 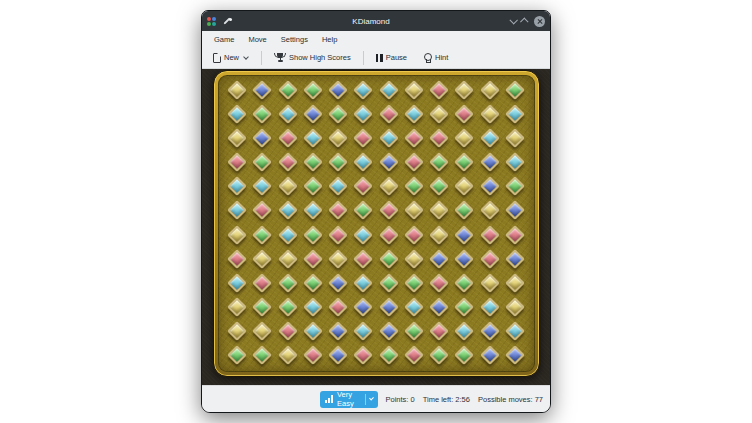 I want to click on new-game-button: New, so click(x=231, y=58).